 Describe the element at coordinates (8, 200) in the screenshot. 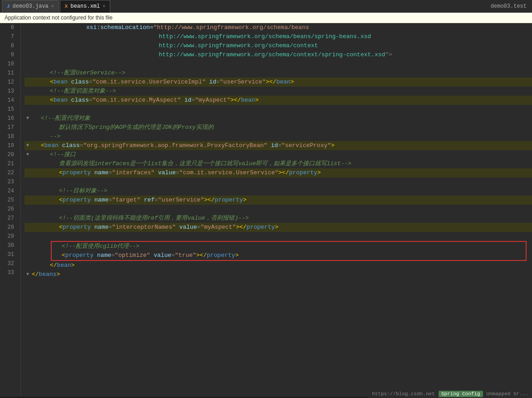

I see `line-num-25: 25` at that location.